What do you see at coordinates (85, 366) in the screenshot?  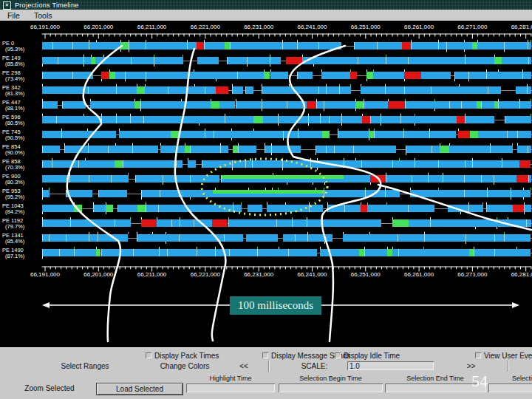 I see `select-ranges-button: Select Ranges` at bounding box center [85, 366].